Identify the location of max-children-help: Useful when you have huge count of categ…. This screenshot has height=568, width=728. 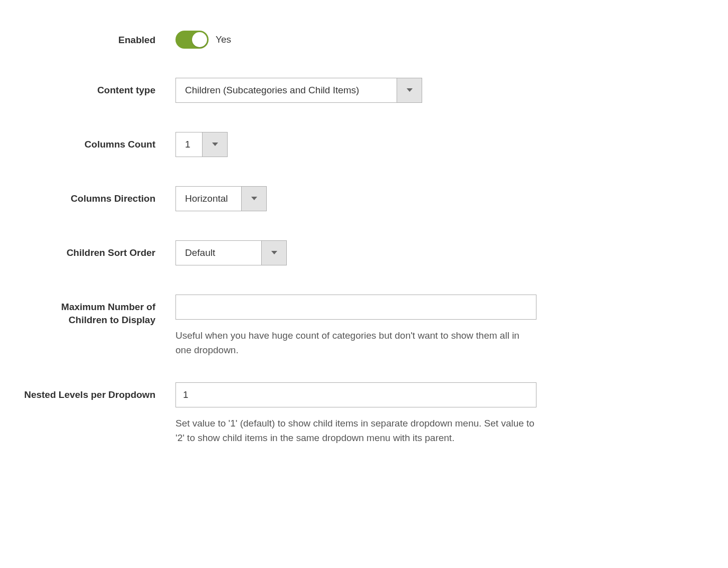
(356, 343).